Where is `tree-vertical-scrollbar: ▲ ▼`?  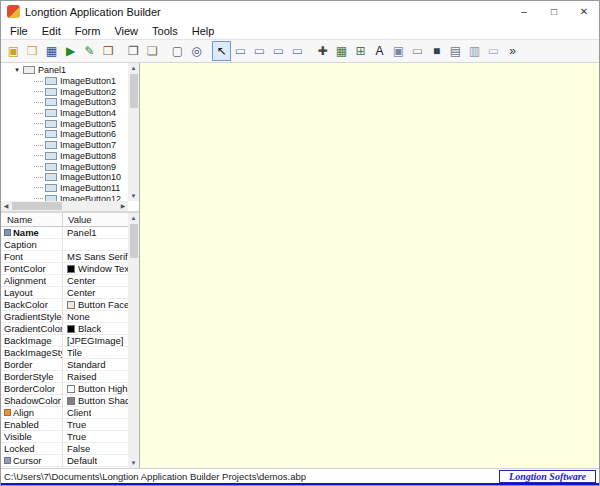 tree-vertical-scrollbar: ▲ ▼ is located at coordinates (134, 132).